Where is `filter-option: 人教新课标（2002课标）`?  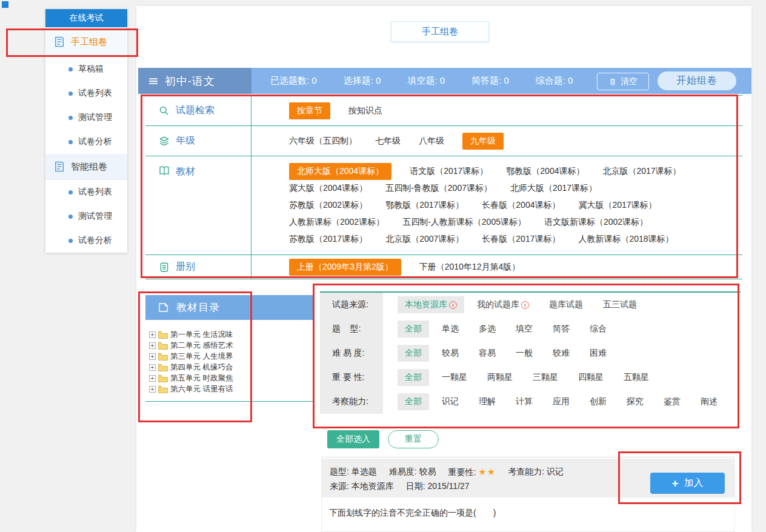 filter-option: 人教新课标（2002课标） is located at coordinates (337, 222).